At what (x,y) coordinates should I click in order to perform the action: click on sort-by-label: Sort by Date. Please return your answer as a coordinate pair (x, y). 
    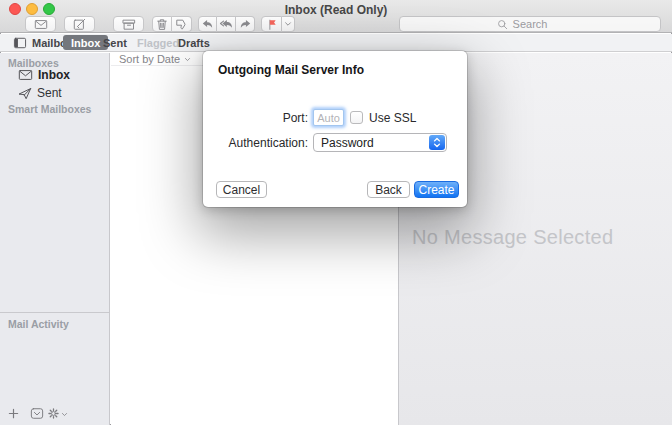
    Looking at the image, I should click on (150, 59).